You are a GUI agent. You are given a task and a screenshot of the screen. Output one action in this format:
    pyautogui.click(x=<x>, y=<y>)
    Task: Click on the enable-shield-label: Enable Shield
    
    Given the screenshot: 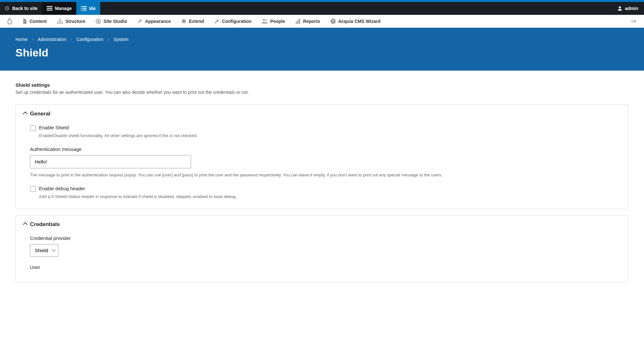 What is the action you would take?
    pyautogui.click(x=119, y=128)
    